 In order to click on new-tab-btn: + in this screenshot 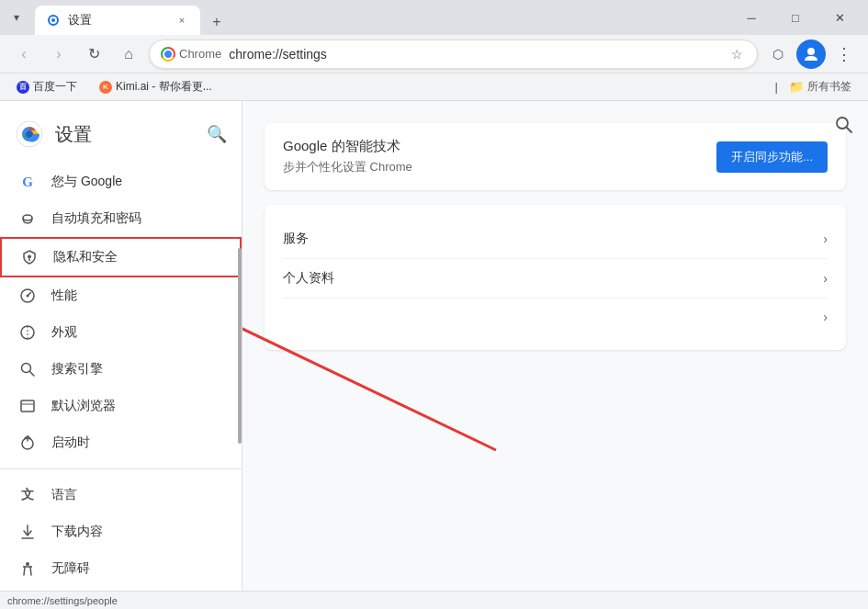, I will do `click(217, 22)`.